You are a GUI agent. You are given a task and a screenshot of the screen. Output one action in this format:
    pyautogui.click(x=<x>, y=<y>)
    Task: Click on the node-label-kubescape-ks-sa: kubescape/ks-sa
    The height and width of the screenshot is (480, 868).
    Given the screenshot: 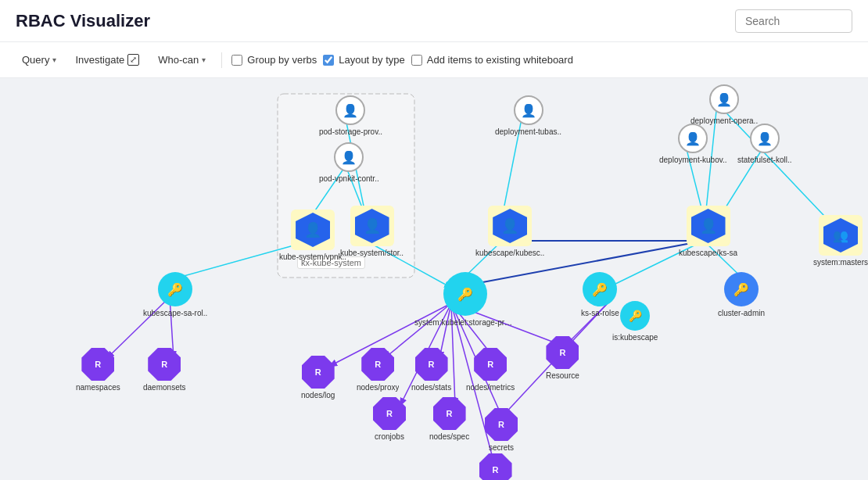 What is the action you would take?
    pyautogui.click(x=708, y=253)
    